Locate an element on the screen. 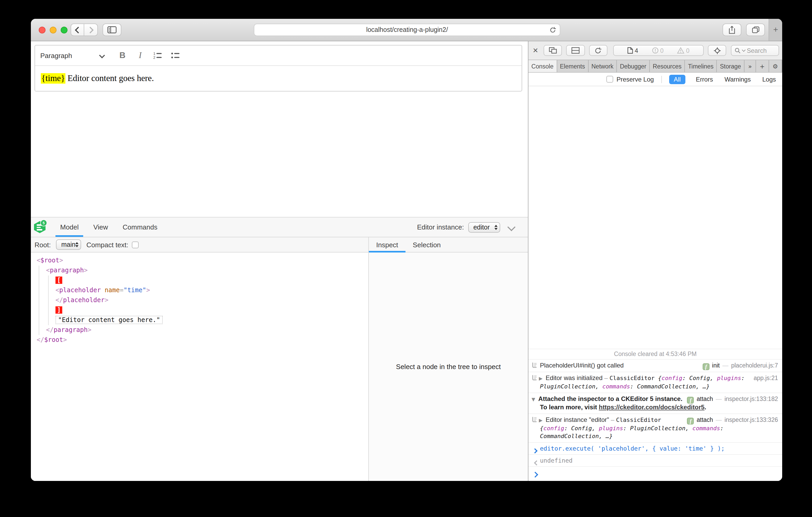  devtools-tab-timelines: Timelines is located at coordinates (701, 66).